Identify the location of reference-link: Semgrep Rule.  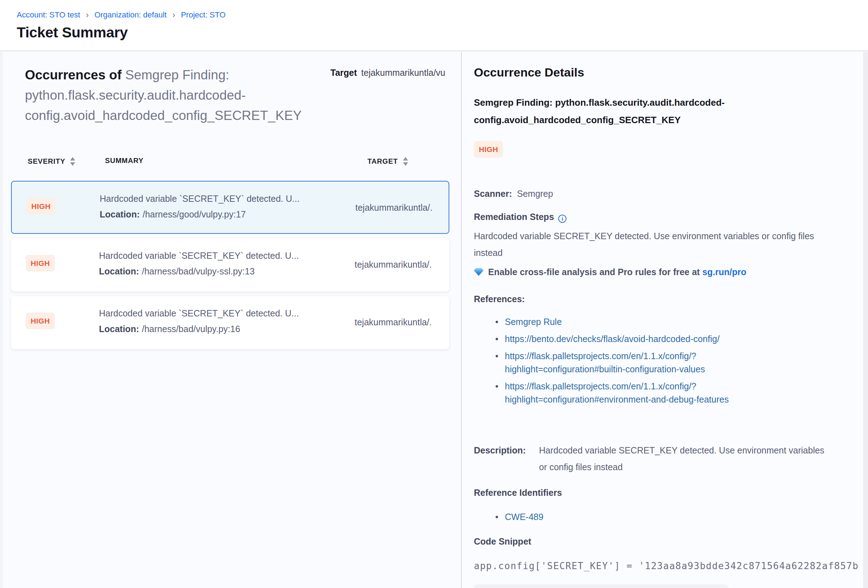
(625, 322).